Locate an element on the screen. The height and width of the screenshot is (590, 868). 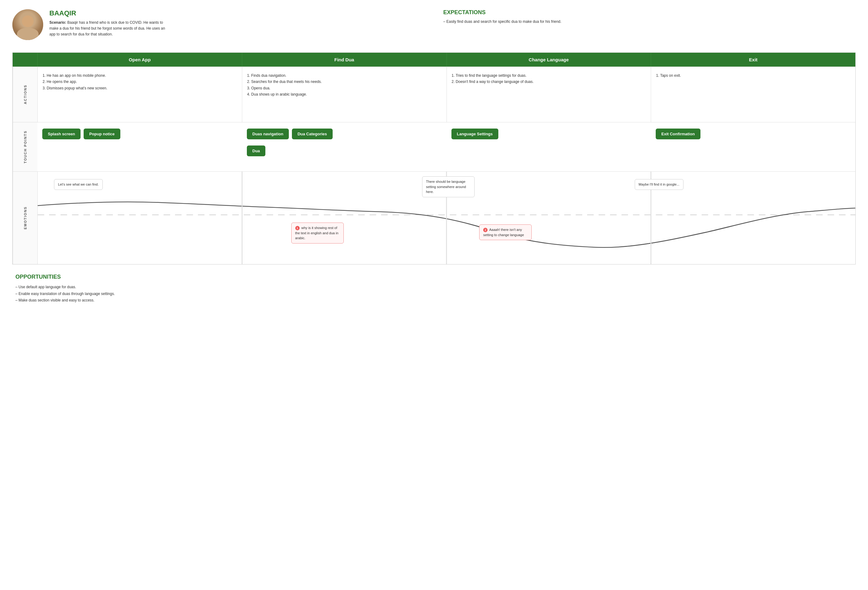
touchpoints-label: TOUCH POINTS is located at coordinates (25, 147).